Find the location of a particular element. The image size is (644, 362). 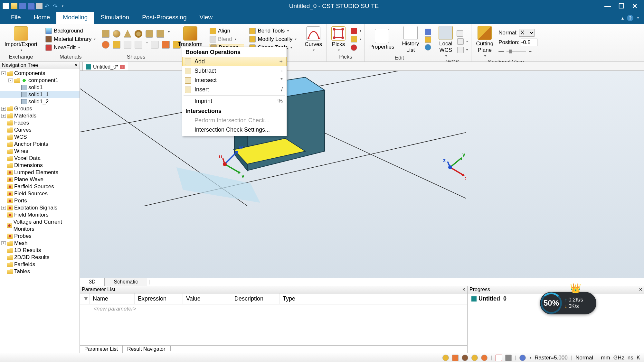

tab-home: Home is located at coordinates (42, 18).